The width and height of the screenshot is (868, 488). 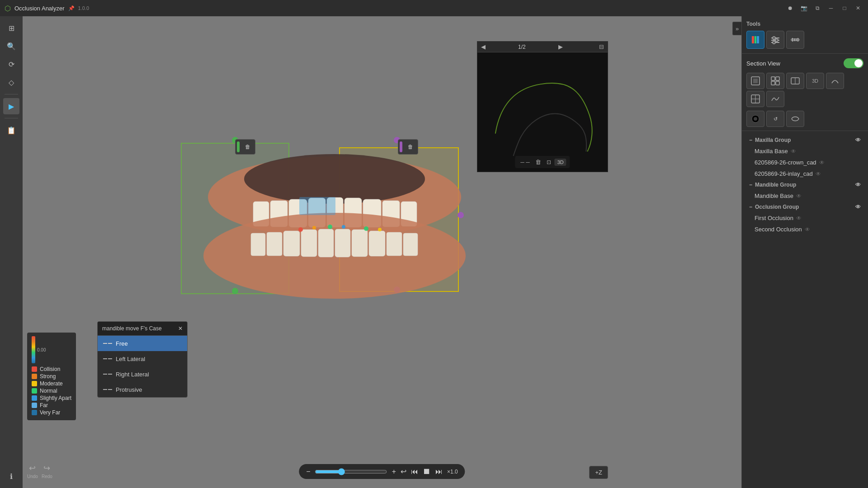 I want to click on playback-plus: +, so click(x=394, y=472).